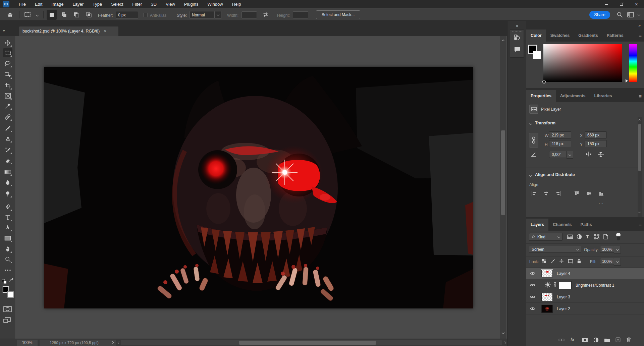 This screenshot has width=644, height=346. What do you see at coordinates (585, 341) in the screenshot?
I see `add-layer-mask-icon` at bounding box center [585, 341].